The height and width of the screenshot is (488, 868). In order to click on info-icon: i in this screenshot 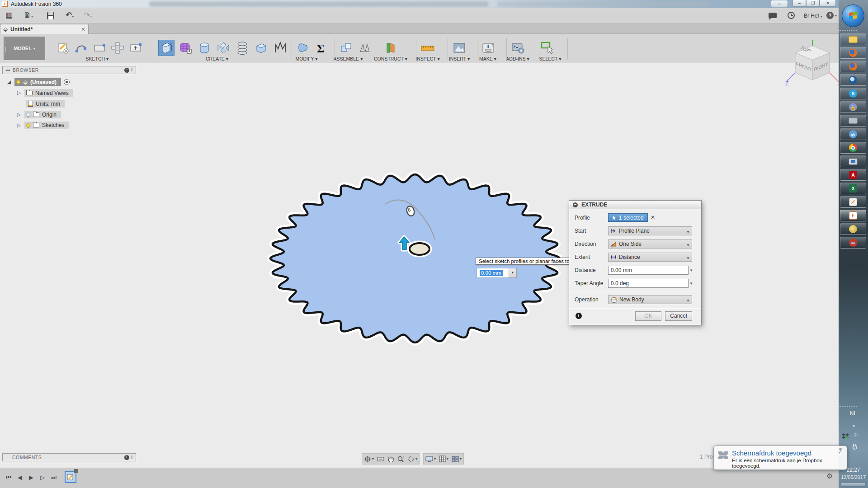, I will do `click(579, 316)`.